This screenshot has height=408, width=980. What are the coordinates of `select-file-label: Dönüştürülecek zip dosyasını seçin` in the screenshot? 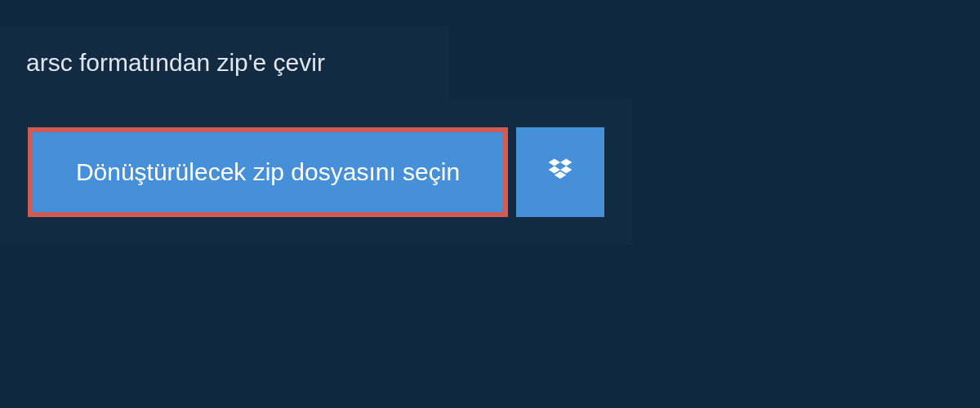 It's located at (268, 172).